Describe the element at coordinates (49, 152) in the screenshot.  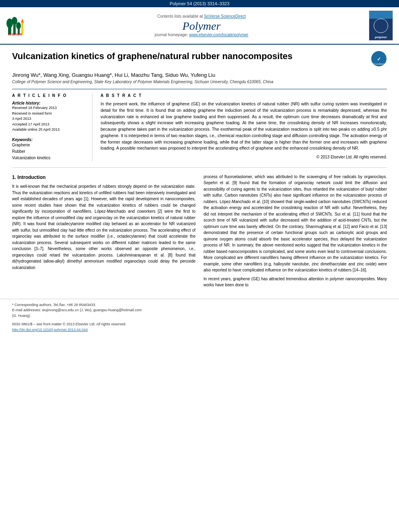
I see `keyword-rubber: Rubber` at that location.